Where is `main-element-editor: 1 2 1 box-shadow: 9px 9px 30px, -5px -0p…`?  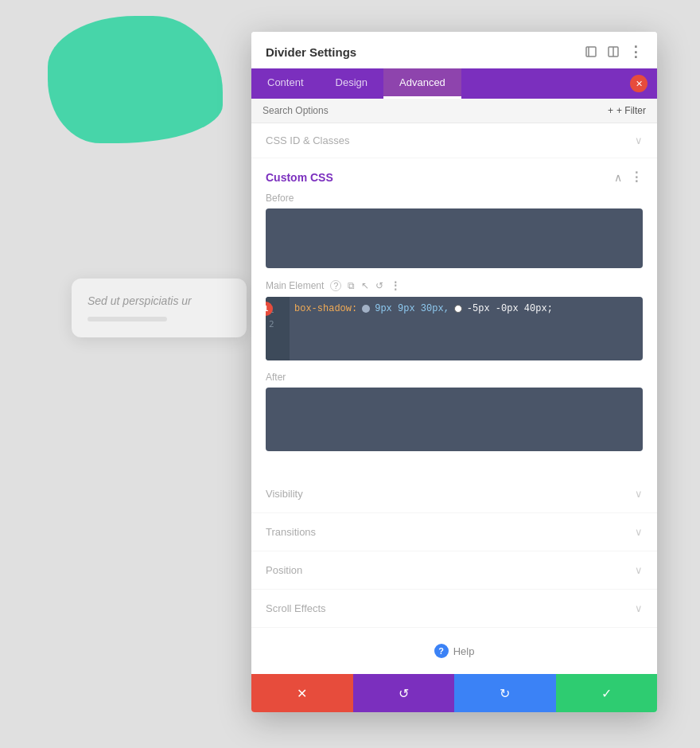 main-element-editor: 1 2 1 box-shadow: 9px 9px 30px, -5px -0p… is located at coordinates (454, 329).